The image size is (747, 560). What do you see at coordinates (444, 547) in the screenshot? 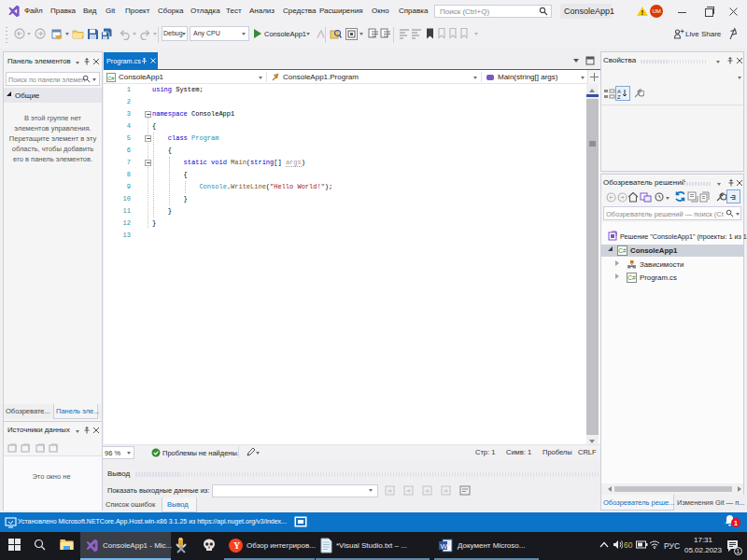
I see `svg-text: W` at bounding box center [444, 547].